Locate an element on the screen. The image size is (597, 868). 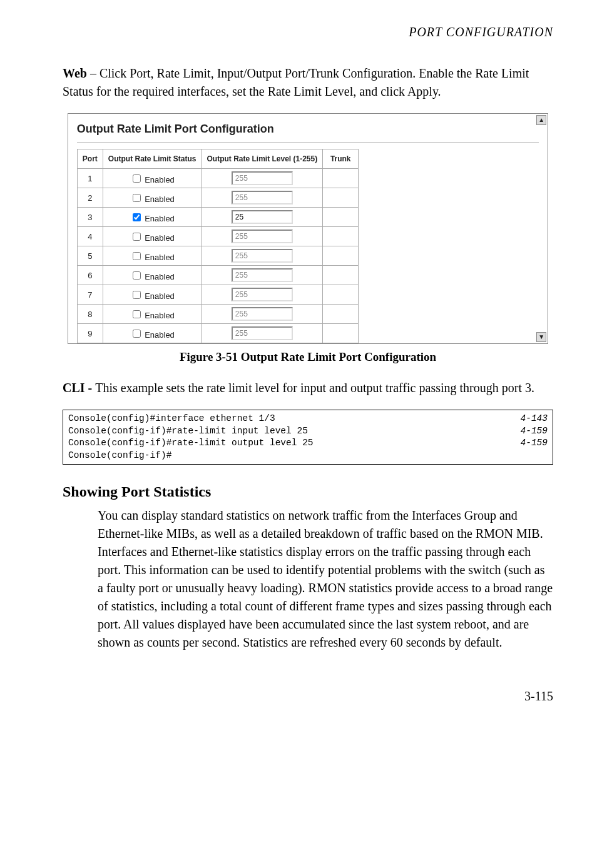
table-row: 6 Enabled255 is located at coordinates (218, 275).